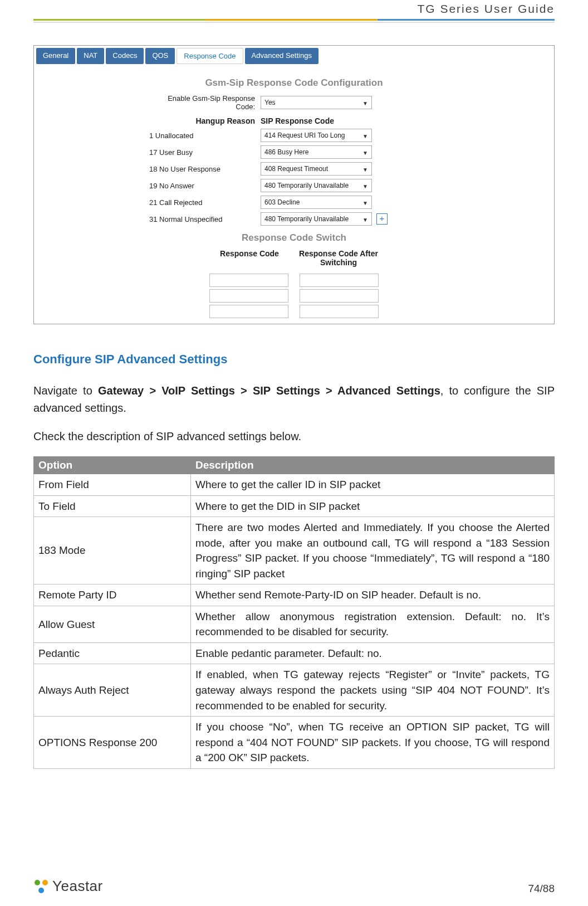 Image resolution: width=588 pixels, height=906 pixels. What do you see at coordinates (316, 152) in the screenshot?
I see `sip-code-select: 486 Busy Here` at bounding box center [316, 152].